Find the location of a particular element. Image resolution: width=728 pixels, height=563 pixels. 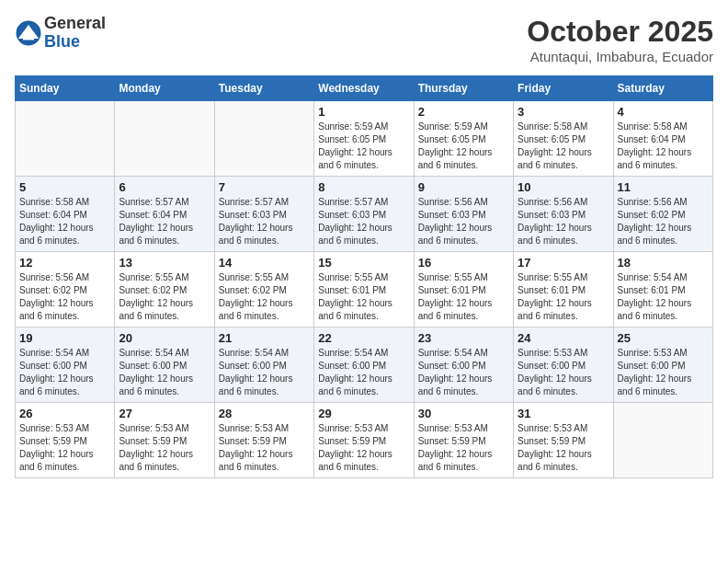

weekday-row: SundayMondayTuesdayWednesdayThursdayFrid… is located at coordinates (364, 88).